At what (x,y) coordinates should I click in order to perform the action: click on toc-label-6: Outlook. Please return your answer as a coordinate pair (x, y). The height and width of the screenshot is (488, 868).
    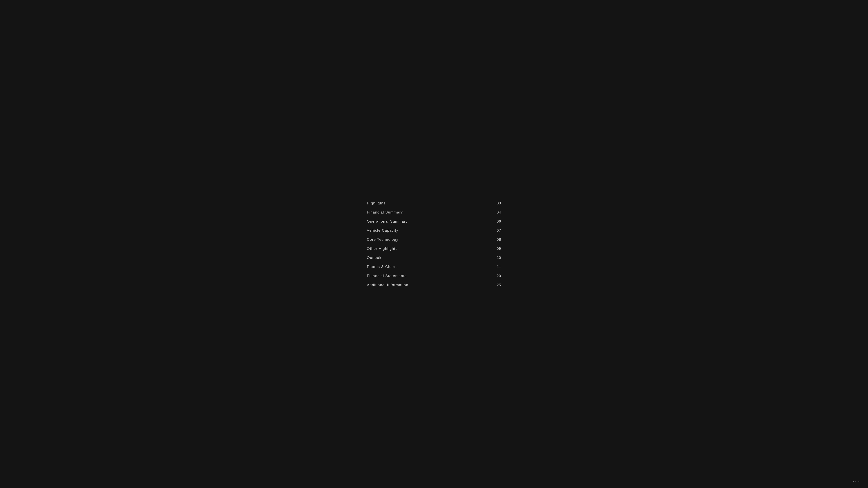
    Looking at the image, I should click on (374, 258).